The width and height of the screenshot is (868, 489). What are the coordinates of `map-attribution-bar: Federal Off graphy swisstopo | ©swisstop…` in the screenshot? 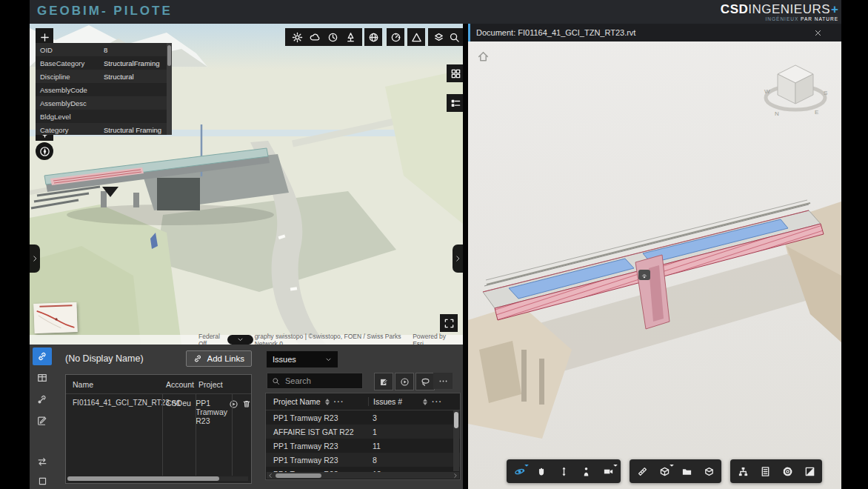 It's located at (246, 339).